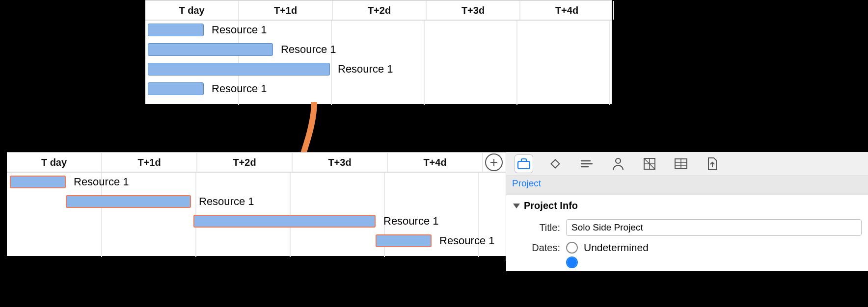 The height and width of the screenshot is (307, 868). I want to click on tab-styles, so click(650, 164).